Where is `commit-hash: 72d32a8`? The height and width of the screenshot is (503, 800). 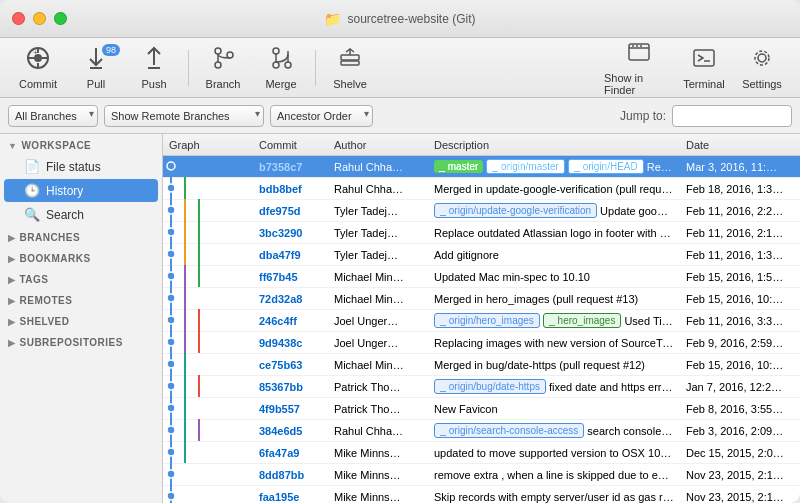
commit-hash: 72d32a8 is located at coordinates (290, 299).